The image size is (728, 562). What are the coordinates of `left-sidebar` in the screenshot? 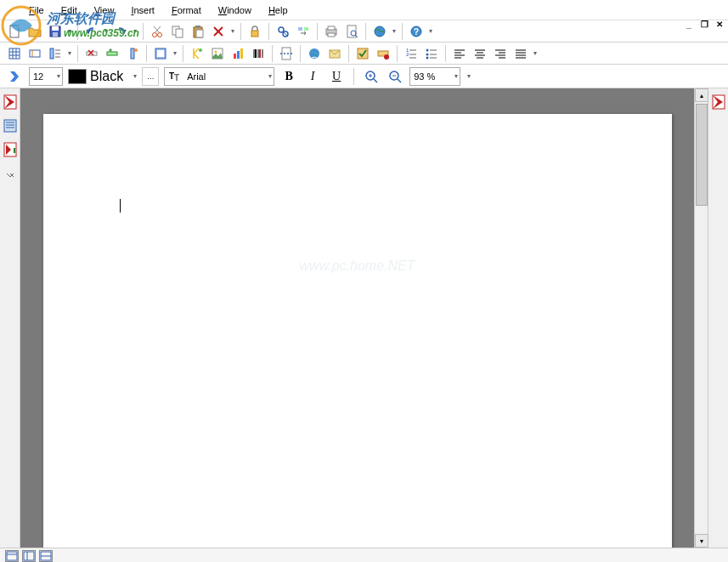 It's located at (10, 318).